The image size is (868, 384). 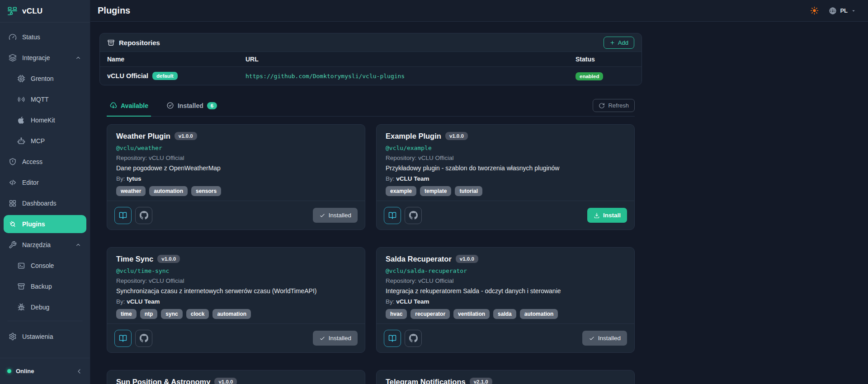 What do you see at coordinates (619, 42) in the screenshot?
I see `add-repository-button: Add` at bounding box center [619, 42].